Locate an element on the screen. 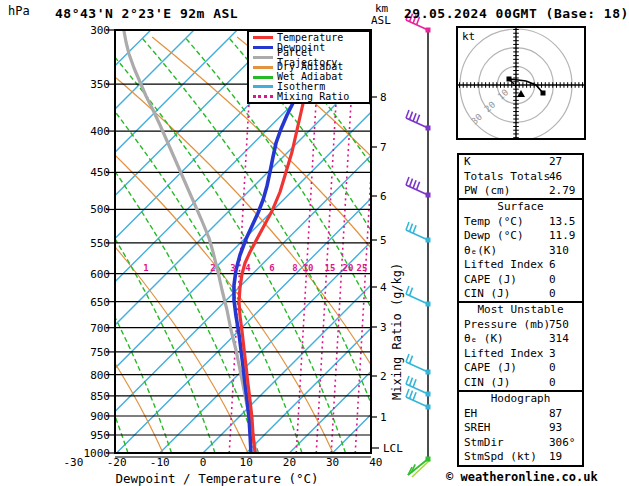 This screenshot has height=486, width=629. pressure-tick-label: 800 is located at coordinates (100, 376).